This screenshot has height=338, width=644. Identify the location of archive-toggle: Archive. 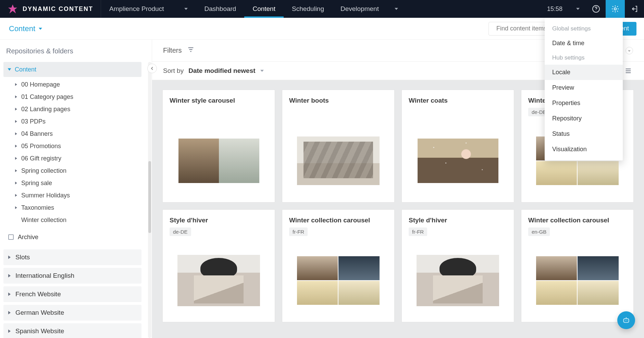
(73, 237).